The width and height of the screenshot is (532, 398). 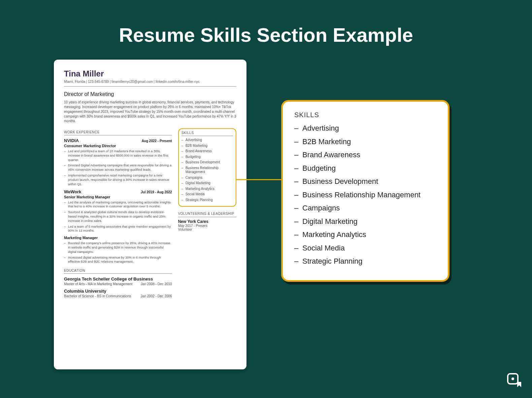 What do you see at coordinates (207, 230) in the screenshot?
I see `vol-role: Volunteer` at bounding box center [207, 230].